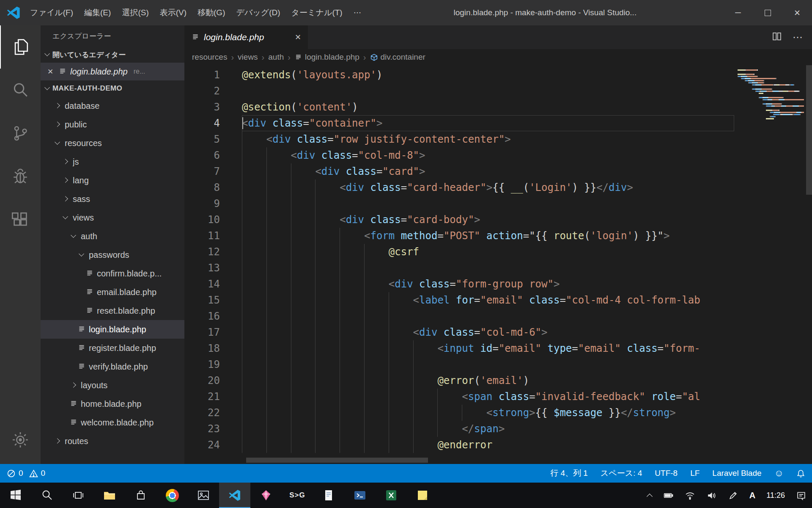 The width and height of the screenshot is (812, 508). Describe the element at coordinates (135, 13) in the screenshot. I see `menubar-item-2: 選択(S)` at that location.